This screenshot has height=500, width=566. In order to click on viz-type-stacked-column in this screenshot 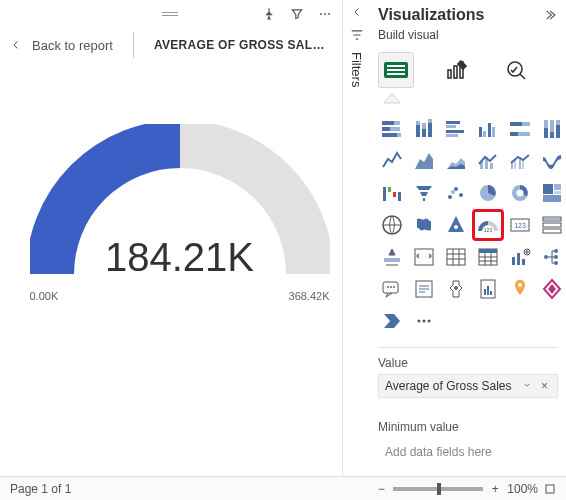, I will do `click(424, 129)`.